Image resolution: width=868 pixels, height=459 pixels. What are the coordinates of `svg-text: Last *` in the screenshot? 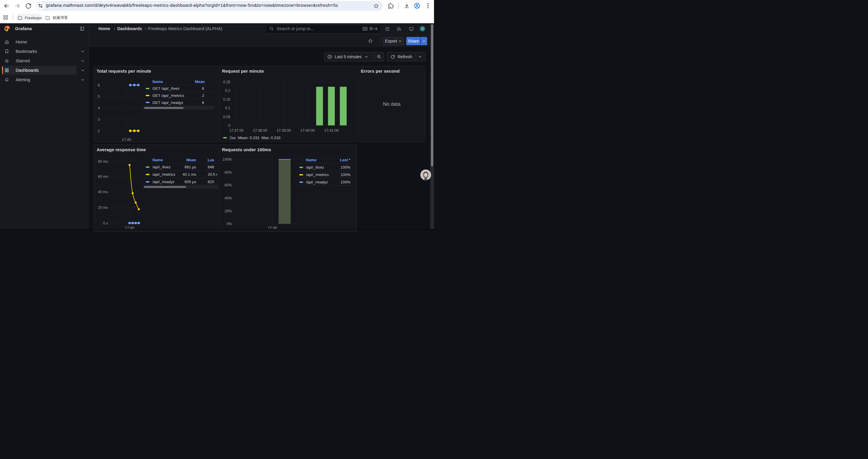 It's located at (345, 160).